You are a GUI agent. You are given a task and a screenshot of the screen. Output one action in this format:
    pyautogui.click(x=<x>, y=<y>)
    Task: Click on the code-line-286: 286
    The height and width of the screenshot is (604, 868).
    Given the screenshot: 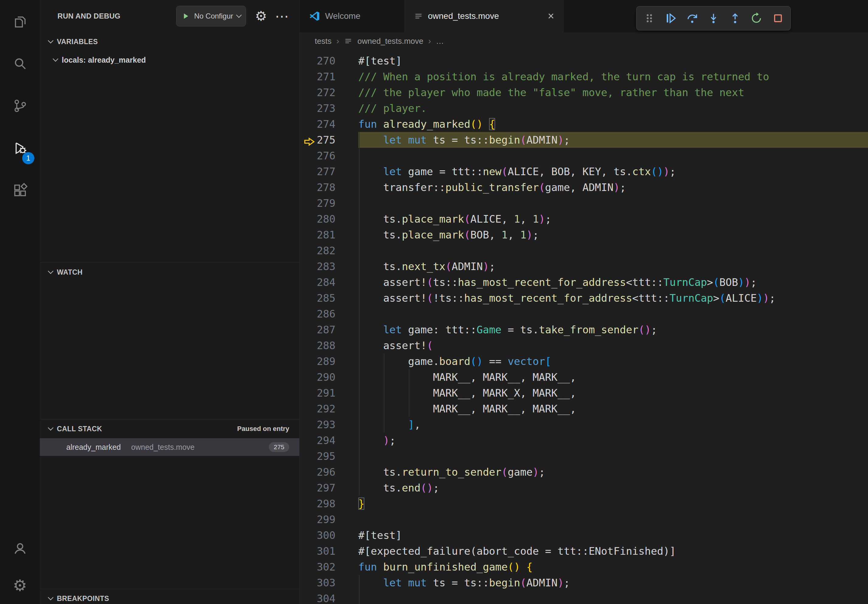 What is the action you would take?
    pyautogui.click(x=584, y=314)
    